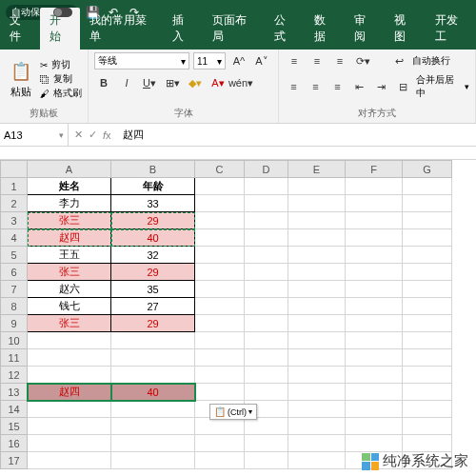  Describe the element at coordinates (149, 83) in the screenshot. I see `underline-button: U▾` at that location.